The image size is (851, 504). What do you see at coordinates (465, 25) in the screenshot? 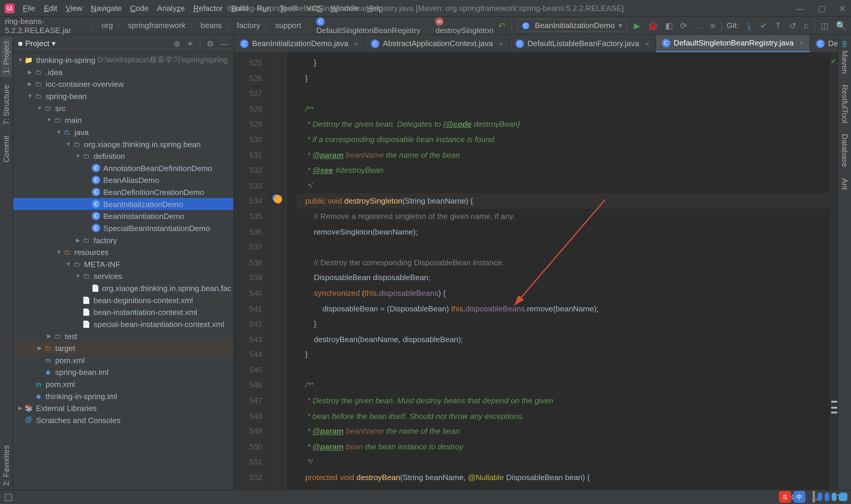
I see `crumb-method: mdestroySingleton` at bounding box center [465, 25].